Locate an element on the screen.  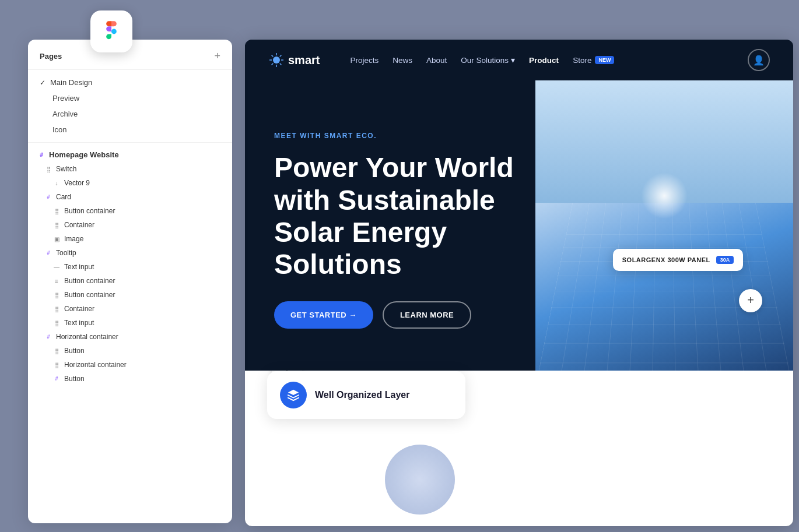
light-effect is located at coordinates (664, 196).